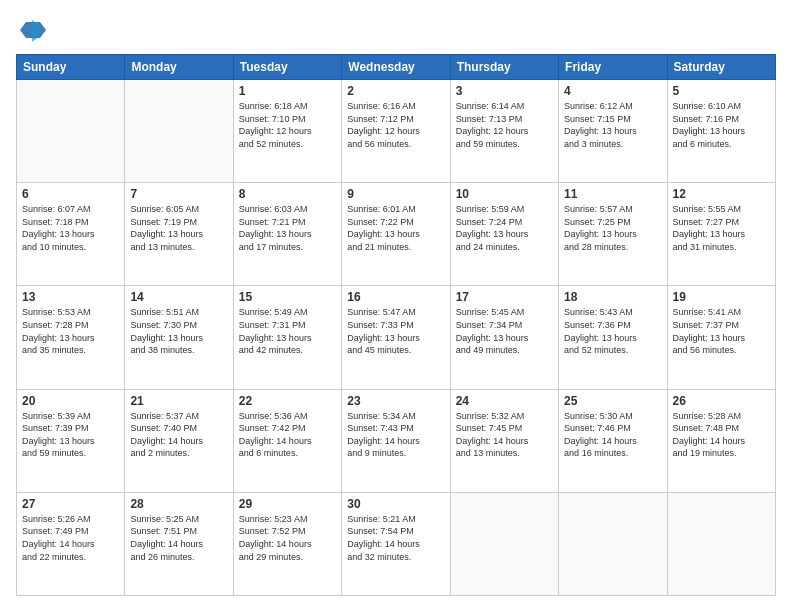  Describe the element at coordinates (504, 401) in the screenshot. I see `day-number: 24` at that location.